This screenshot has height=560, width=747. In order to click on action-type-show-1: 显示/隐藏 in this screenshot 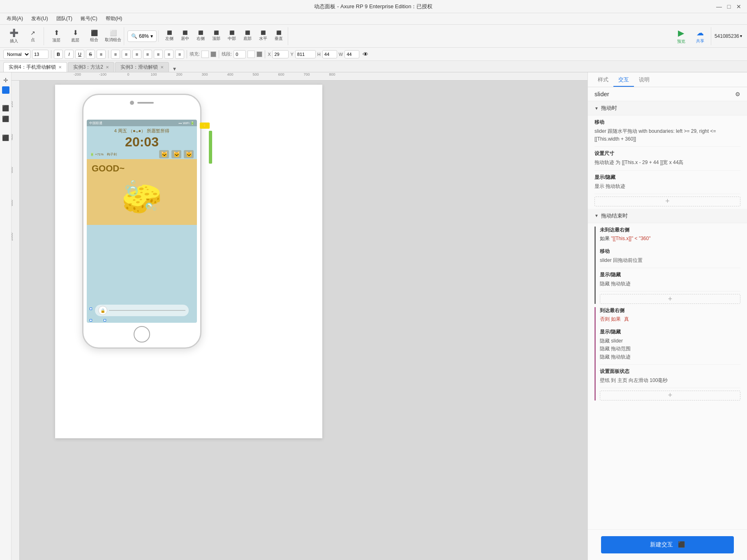, I will do `click(668, 178)`.